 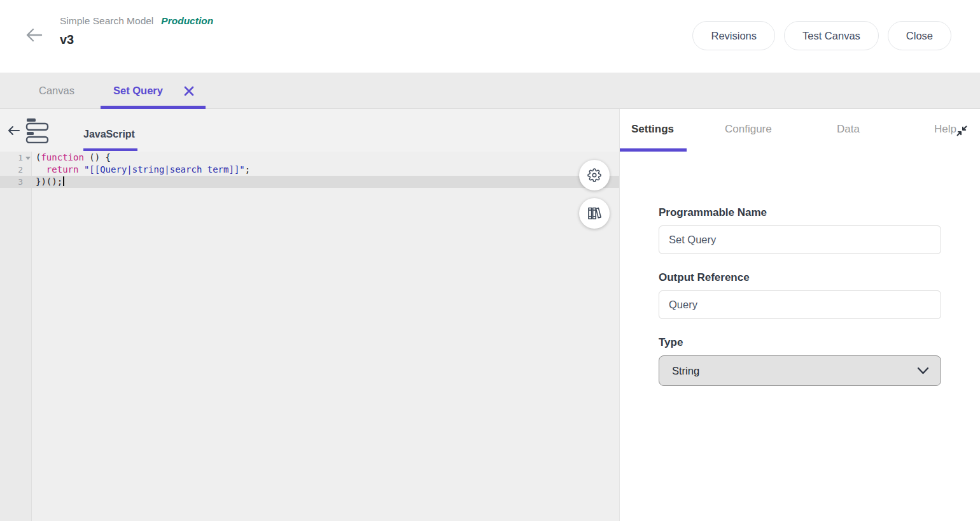 What do you see at coordinates (800, 361) in the screenshot?
I see `type-group: Type String` at bounding box center [800, 361].